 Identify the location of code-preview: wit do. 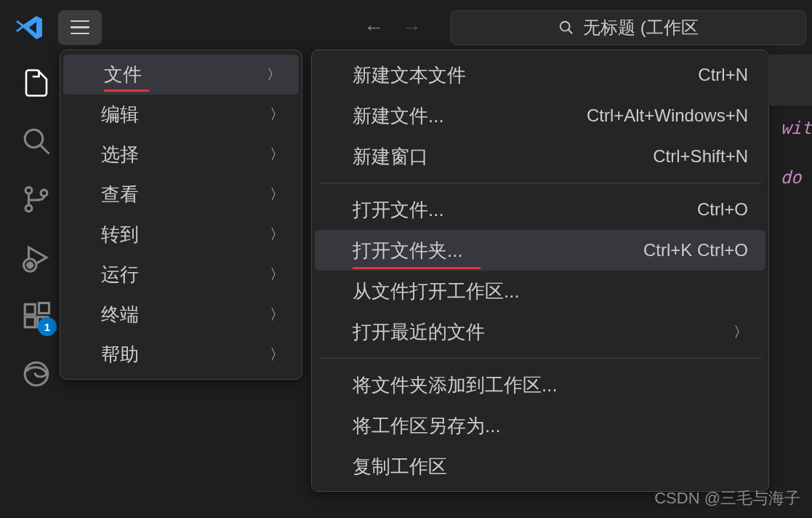
(797, 153).